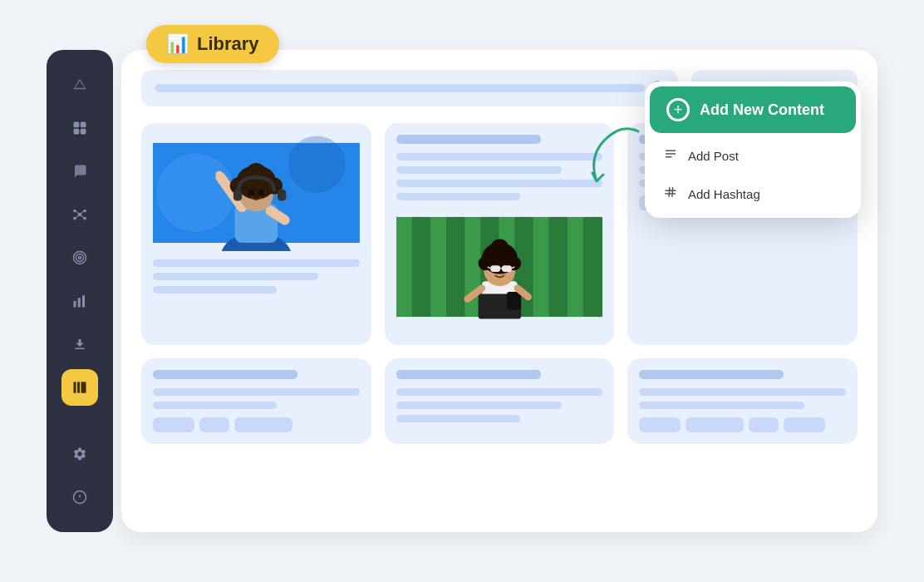  What do you see at coordinates (753, 194) in the screenshot?
I see `add-hashtag-item: Add Hashtag` at bounding box center [753, 194].